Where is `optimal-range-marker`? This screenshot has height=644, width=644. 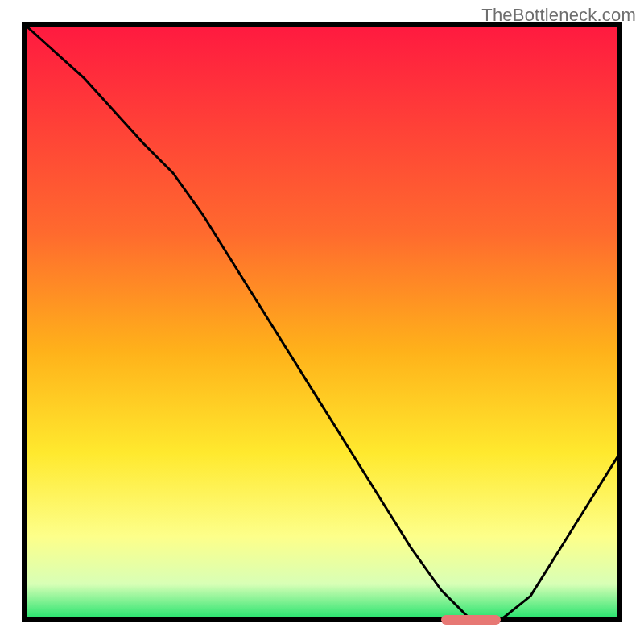
optimal-range-marker is located at coordinates (471, 620).